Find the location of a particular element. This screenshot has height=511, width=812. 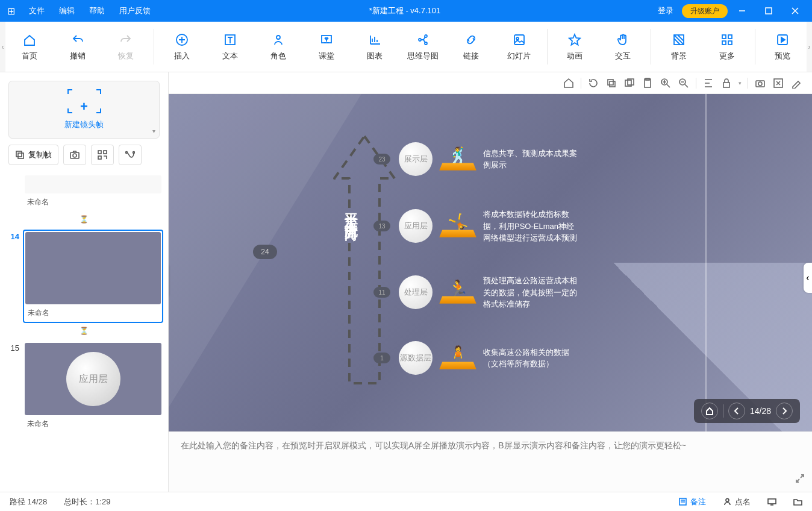

toolbar-user: 角色 is located at coordinates (278, 47).